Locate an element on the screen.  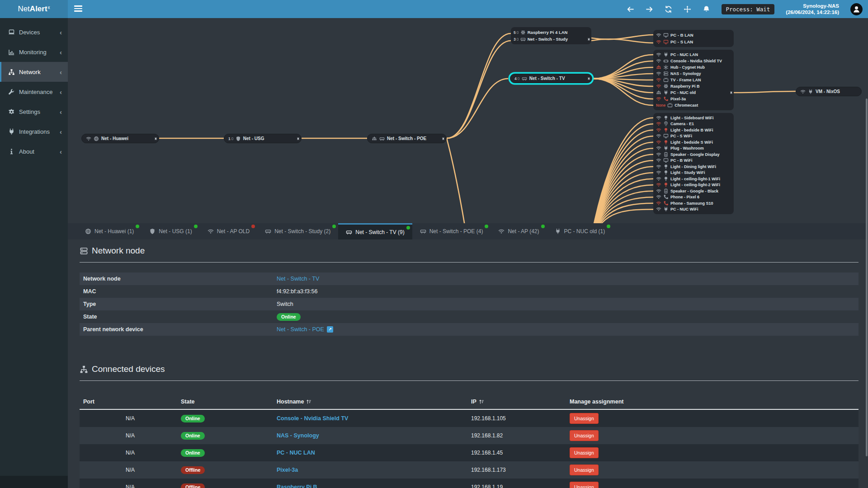
detail-label: MAC is located at coordinates (178, 291).